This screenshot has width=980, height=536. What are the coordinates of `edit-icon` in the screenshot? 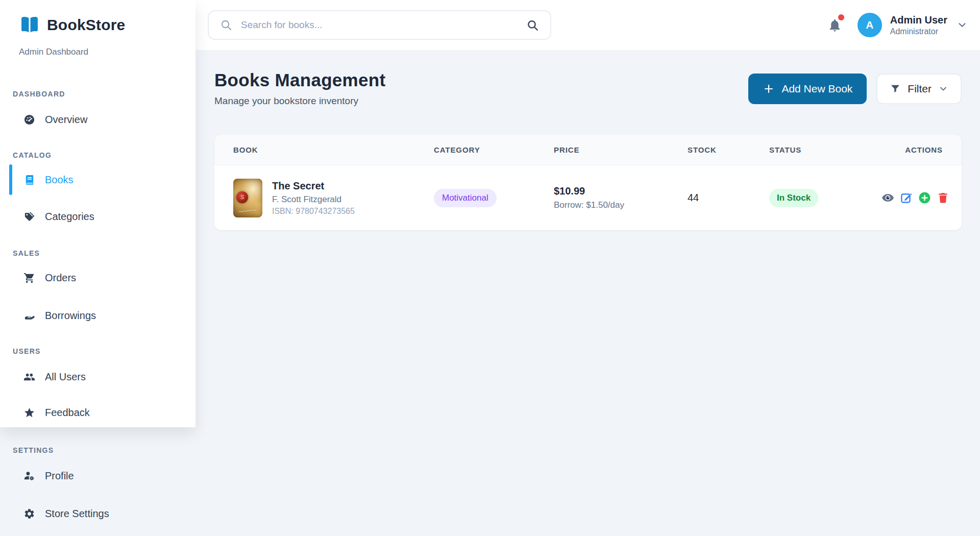 It's located at (906, 198).